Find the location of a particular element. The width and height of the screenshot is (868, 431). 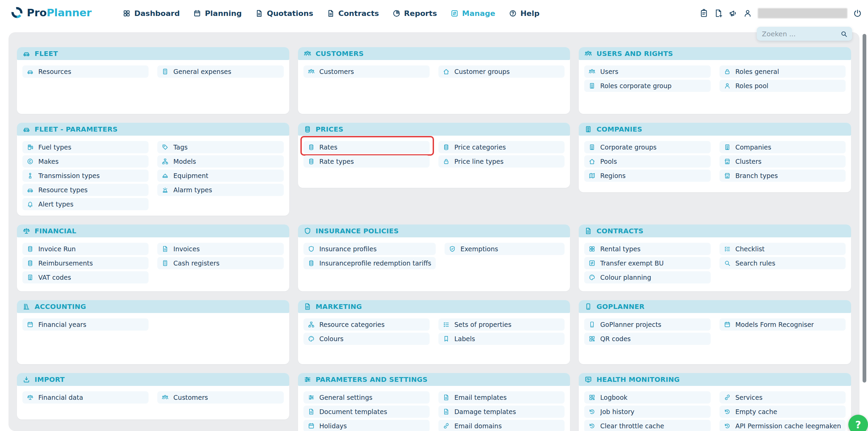

item-corporate-groups: Corporate groups is located at coordinates (647, 147).